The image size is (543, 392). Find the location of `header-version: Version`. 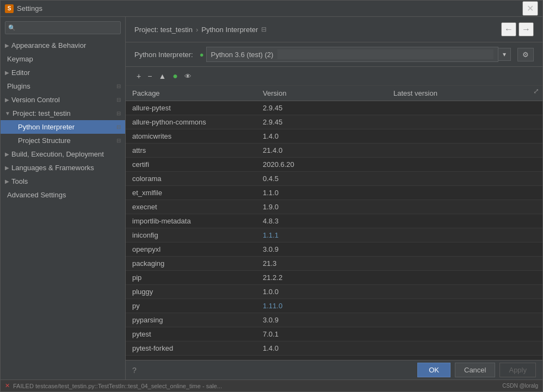

header-version: Version is located at coordinates (322, 94).